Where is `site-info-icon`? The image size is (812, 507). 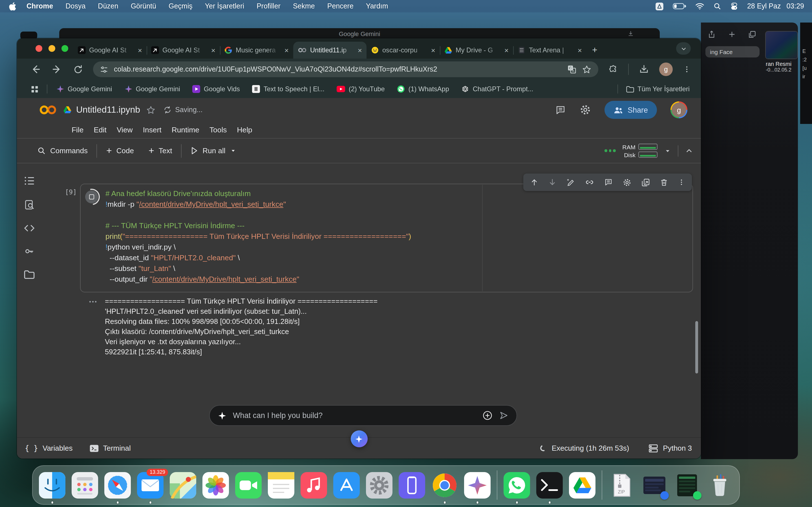 site-info-icon is located at coordinates (104, 69).